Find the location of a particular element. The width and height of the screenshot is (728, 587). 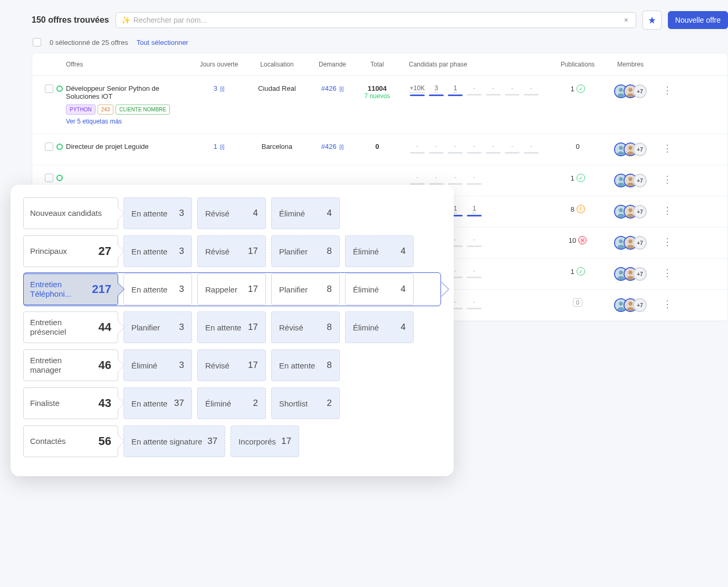

tag: 243 is located at coordinates (106, 110).